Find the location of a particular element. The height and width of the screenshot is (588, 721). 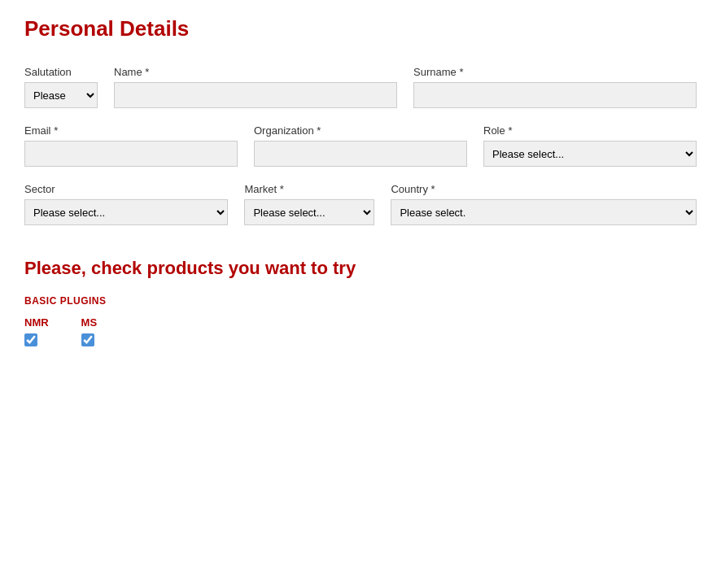

sector-label: Sector is located at coordinates (126, 189).